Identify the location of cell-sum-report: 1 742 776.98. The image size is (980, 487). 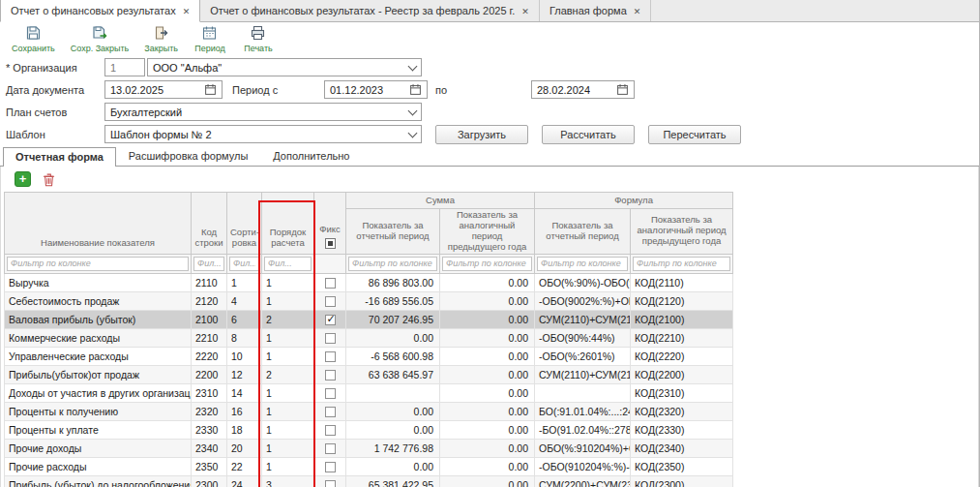
(393, 447).